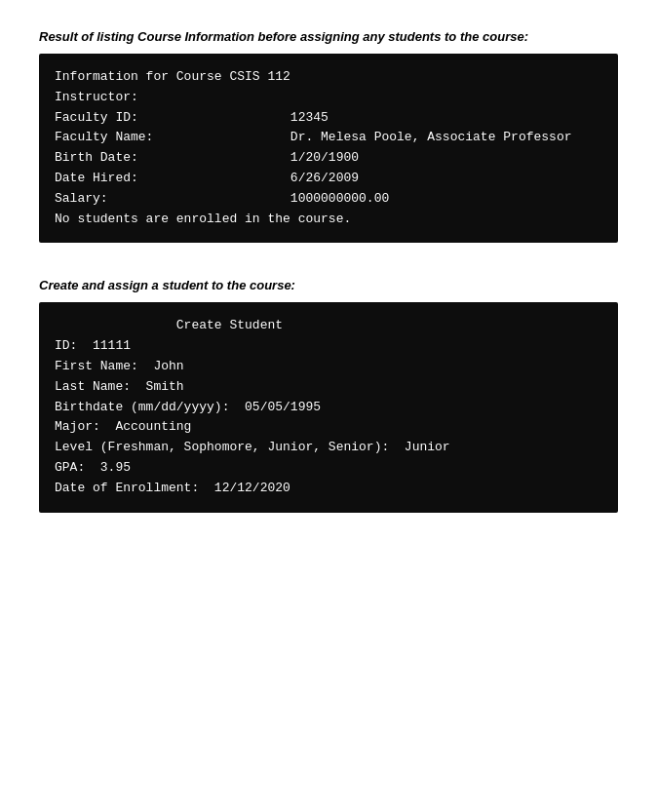 The image size is (657, 812). Describe the element at coordinates (328, 220) in the screenshot. I see `terminal-line: No students are enrolled in the course.` at that location.